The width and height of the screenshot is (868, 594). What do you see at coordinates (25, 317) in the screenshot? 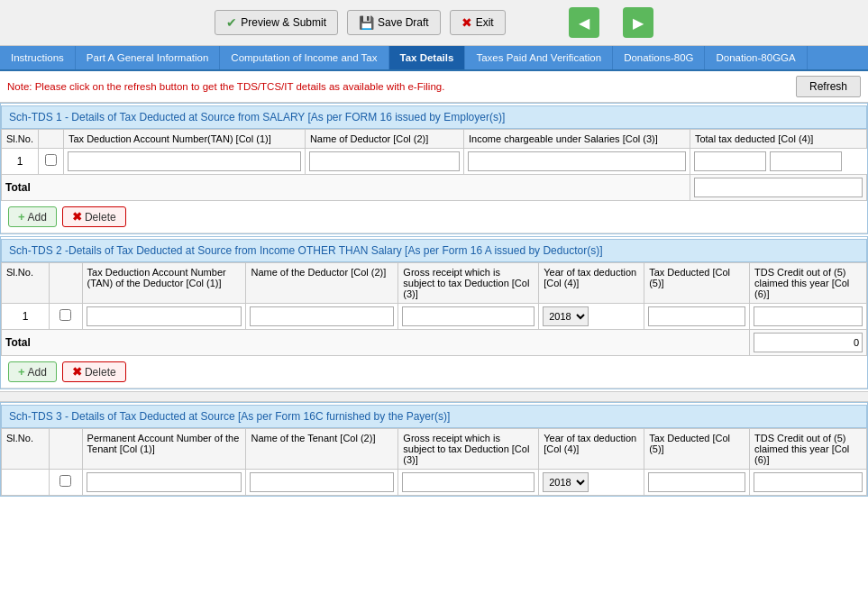
I see `slno-cell-2: 1` at bounding box center [25, 317].